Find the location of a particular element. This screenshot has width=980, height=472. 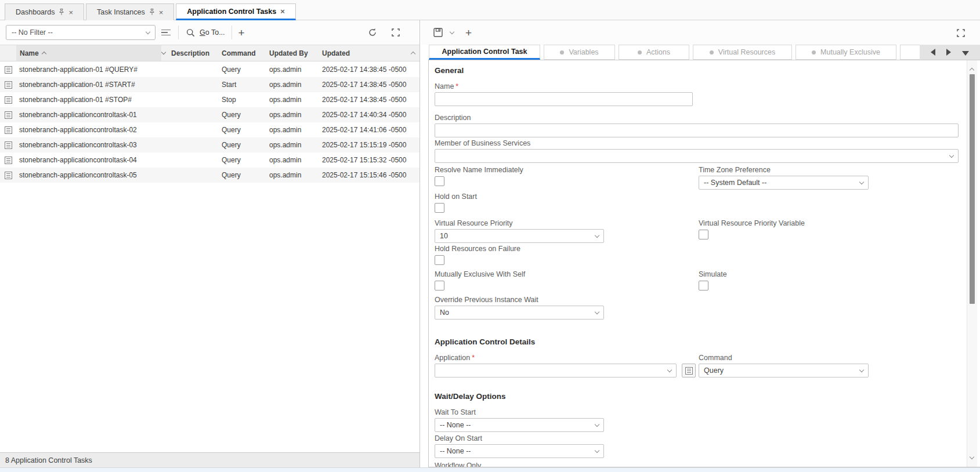

tab-list-menu-icon is located at coordinates (965, 53).